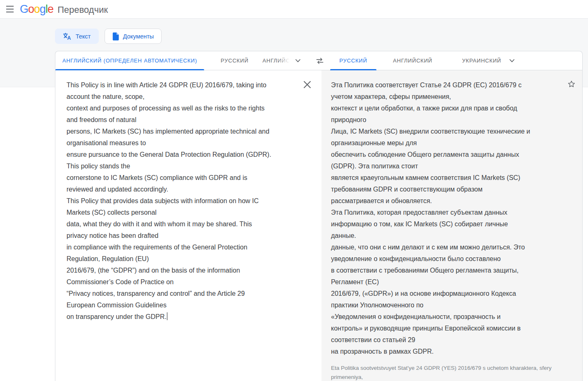 The image size is (588, 381). Describe the element at coordinates (108, 36) in the screenshot. I see `mode-switcher: A Текст Документы` at that location.